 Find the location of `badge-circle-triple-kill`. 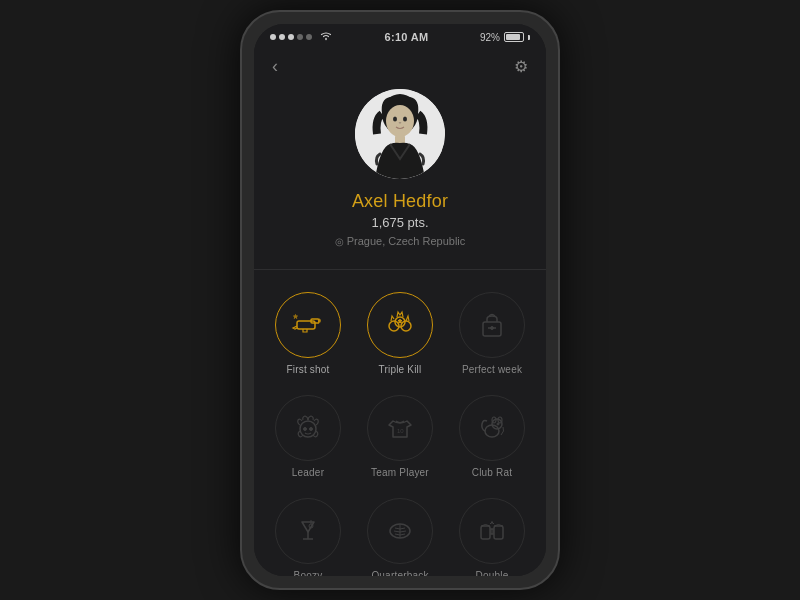

badge-circle-triple-kill is located at coordinates (400, 325).